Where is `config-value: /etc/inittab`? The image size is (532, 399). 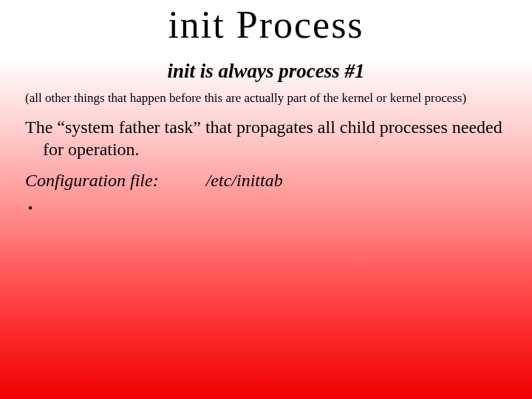 config-value: /etc/inittab is located at coordinates (245, 180).